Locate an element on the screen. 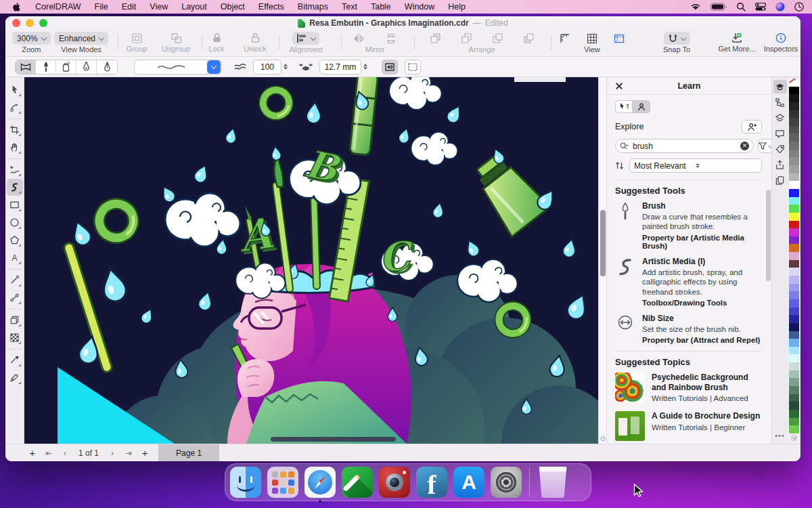  system-settings-dock-icon is located at coordinates (506, 482).